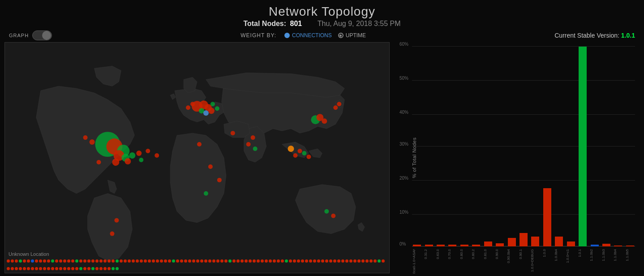 The width and height of the screenshot is (644, 276). I want to click on y-tick-label: 20%, so click(404, 177).